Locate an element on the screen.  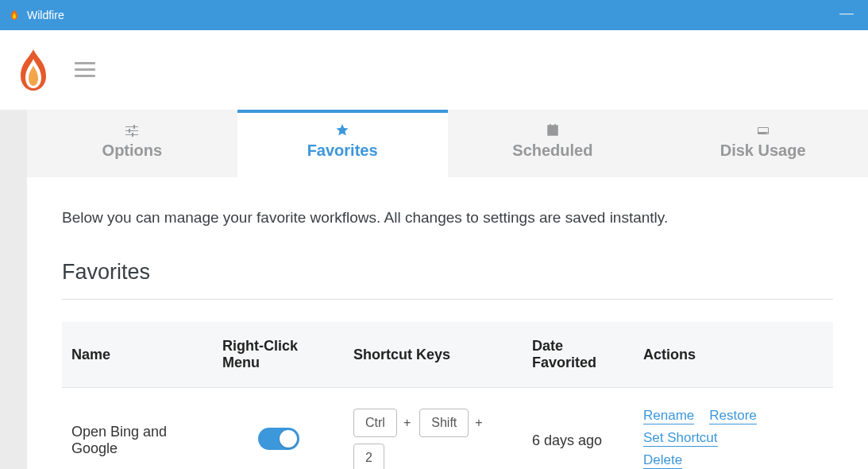
tab-bar: Options Favorites Scheduled Disk Usage is located at coordinates (448, 143).